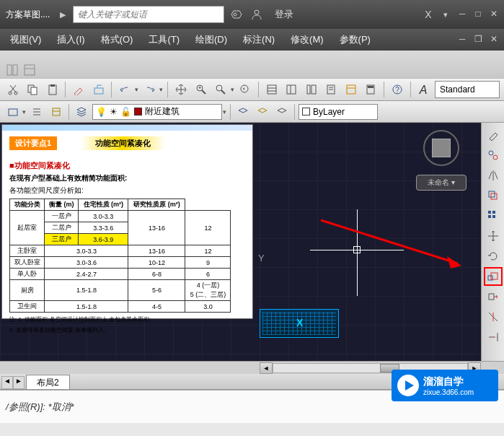 Image resolution: width=504 pixels, height=436 pixels. I want to click on color-swatch, so click(306, 111).